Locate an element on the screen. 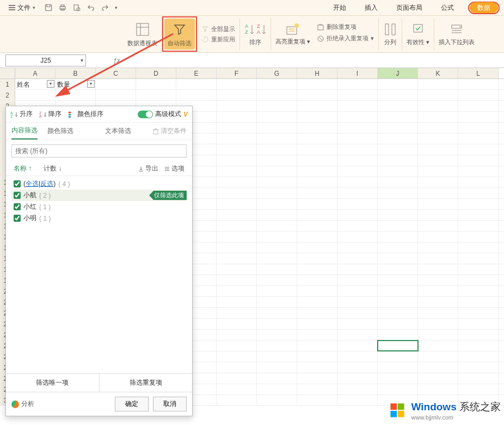 The height and width of the screenshot is (425, 504). name-sort-link: 名称 ↑ is located at coordinates (23, 169).